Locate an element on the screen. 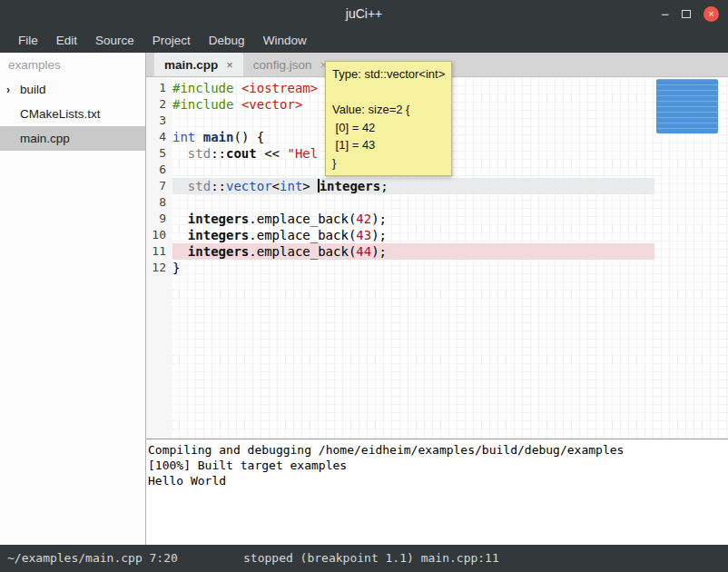  window-controls: − × is located at coordinates (690, 14).